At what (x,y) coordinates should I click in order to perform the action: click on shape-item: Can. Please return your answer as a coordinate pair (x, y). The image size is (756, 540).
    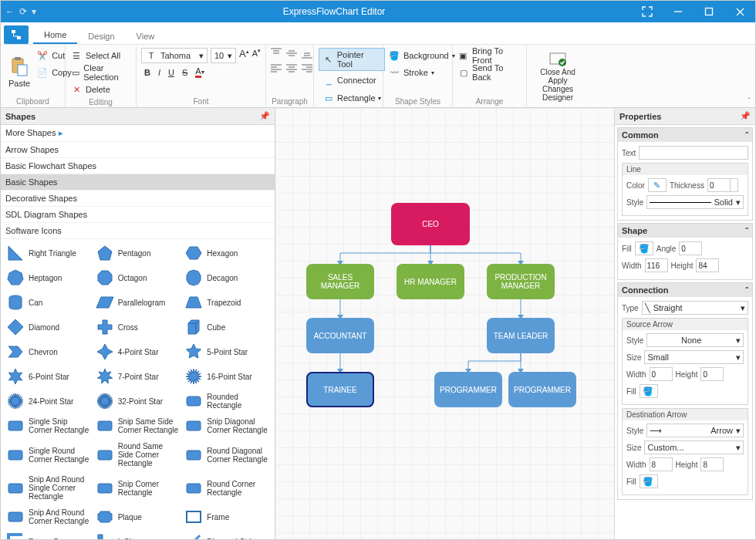
    Looking at the image, I should click on (49, 302).